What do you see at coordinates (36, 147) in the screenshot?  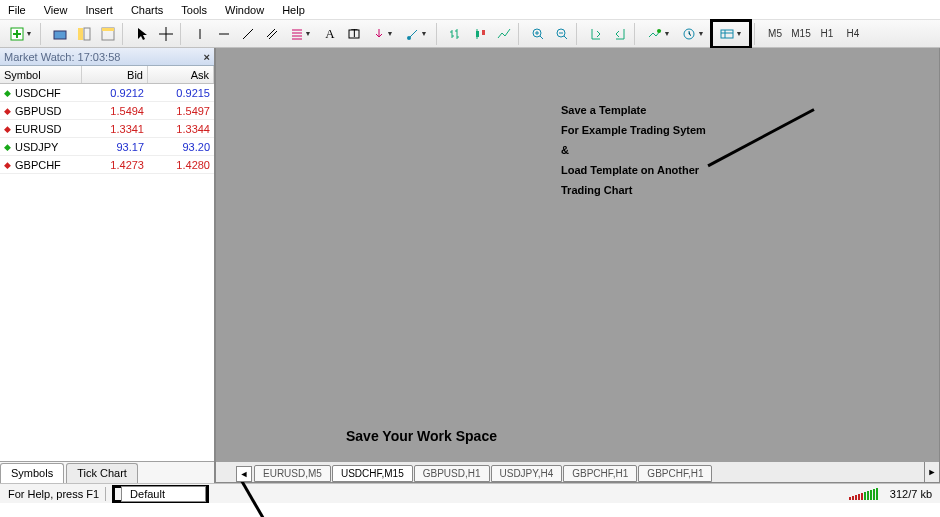 I see `symbol-name: USDJPY` at bounding box center [36, 147].